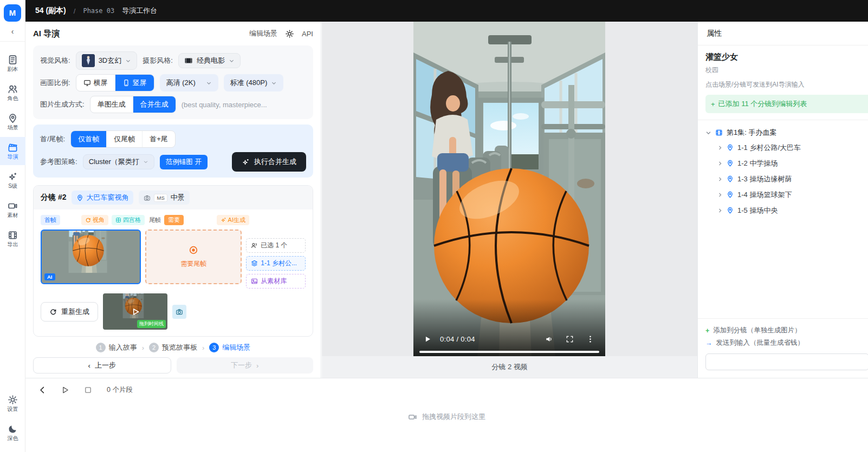 The height and width of the screenshot is (452, 868). I want to click on sidebar-item-script: 剧本, so click(13, 63).